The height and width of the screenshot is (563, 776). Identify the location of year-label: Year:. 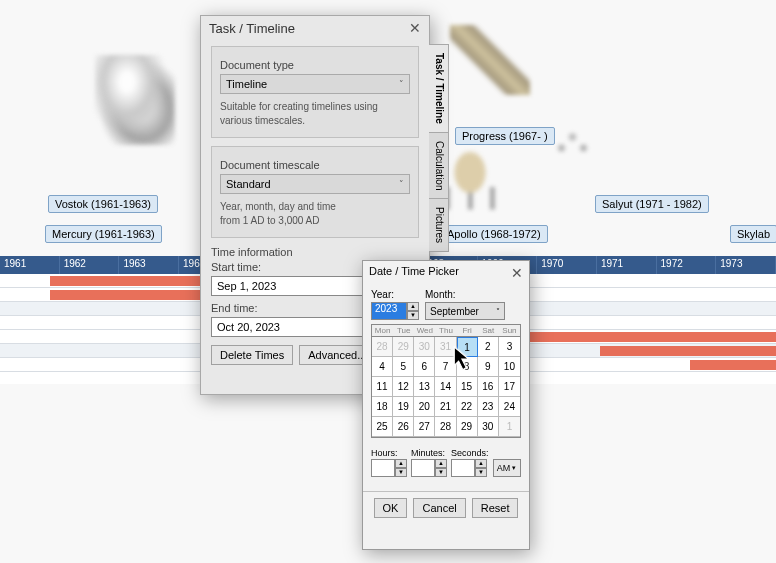
(395, 294).